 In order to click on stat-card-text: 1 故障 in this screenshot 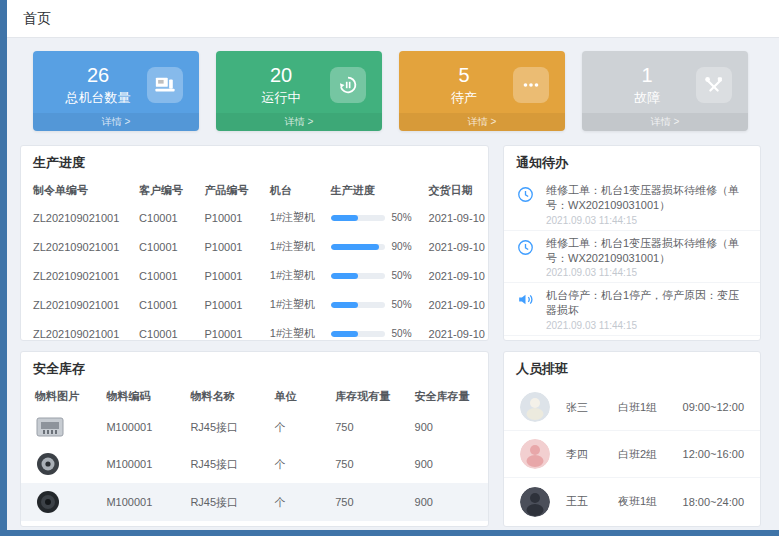, I will do `click(647, 86)`.